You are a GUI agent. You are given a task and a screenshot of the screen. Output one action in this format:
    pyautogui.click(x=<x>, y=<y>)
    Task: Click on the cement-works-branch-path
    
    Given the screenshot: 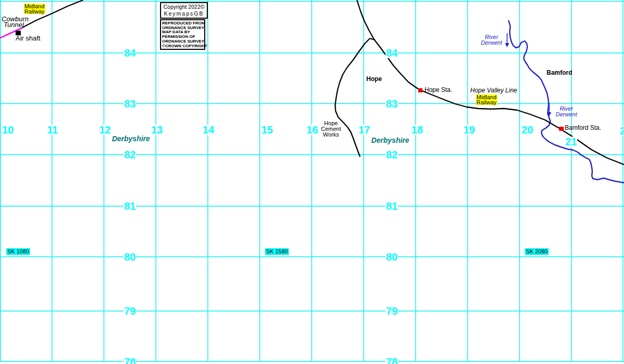 What is the action you would take?
    pyautogui.click(x=355, y=98)
    